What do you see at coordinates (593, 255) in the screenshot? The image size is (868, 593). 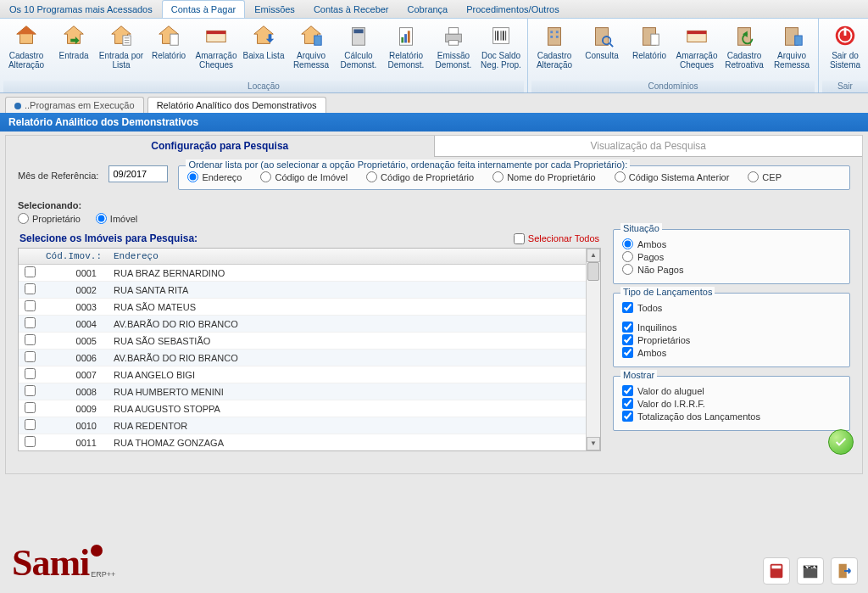 I see `scroll-up-icon: ▲` at bounding box center [593, 255].